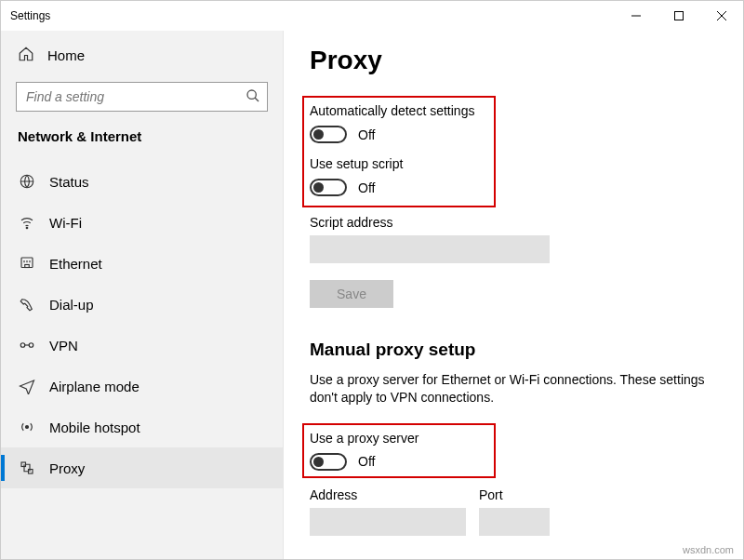 The image size is (744, 560). I want to click on window-controls, so click(679, 16).